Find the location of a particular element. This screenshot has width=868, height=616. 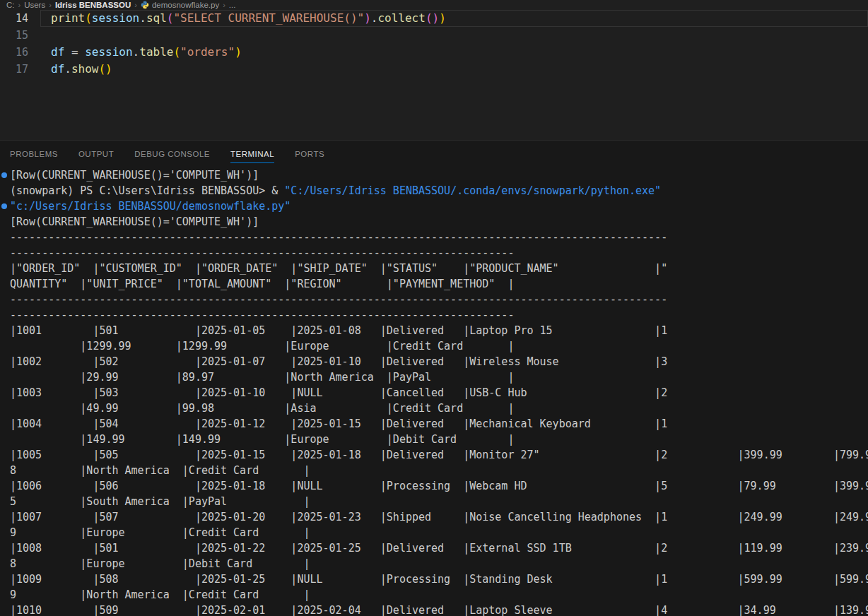

python-icon is located at coordinates (145, 5).